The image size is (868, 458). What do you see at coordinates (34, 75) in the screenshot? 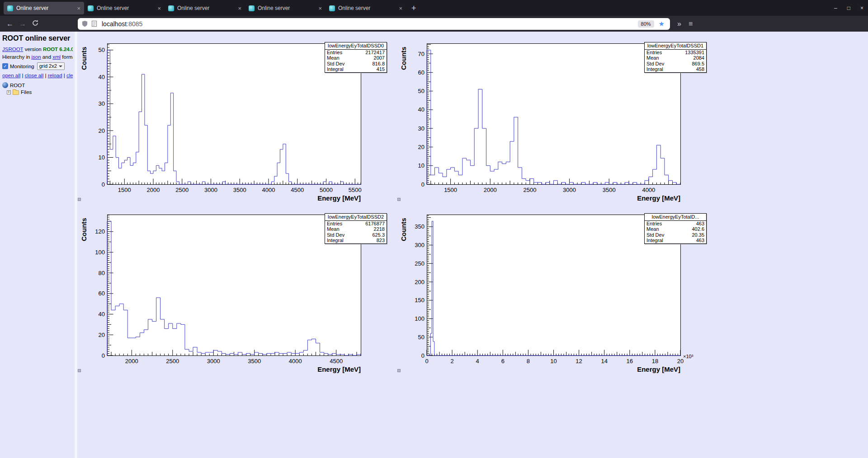
I see `close-all-link: close all` at bounding box center [34, 75].